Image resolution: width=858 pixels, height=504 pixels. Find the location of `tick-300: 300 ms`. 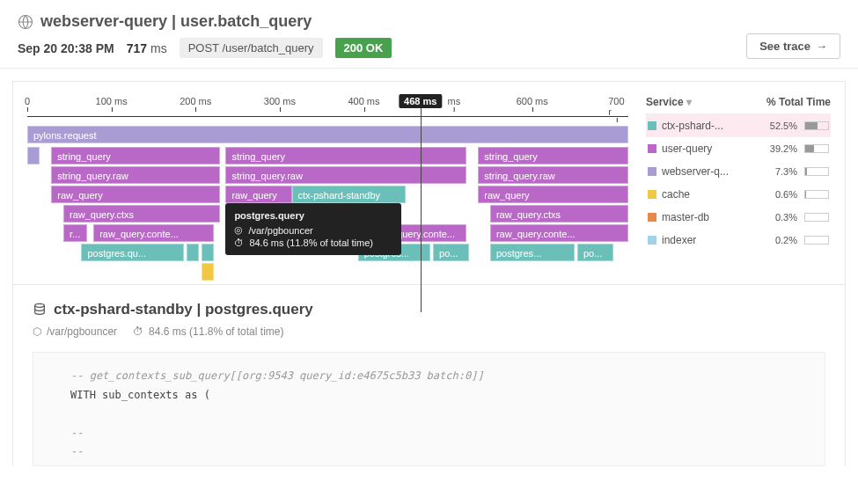

tick-300: 300 ms is located at coordinates (280, 101).